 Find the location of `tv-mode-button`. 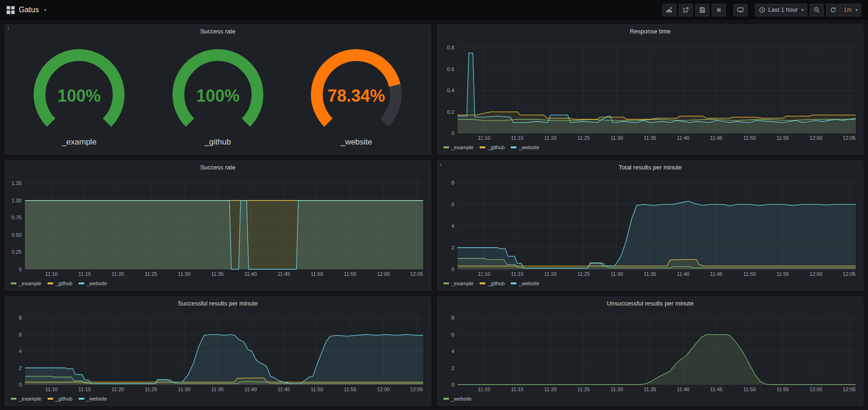

tv-mode-button is located at coordinates (740, 10).